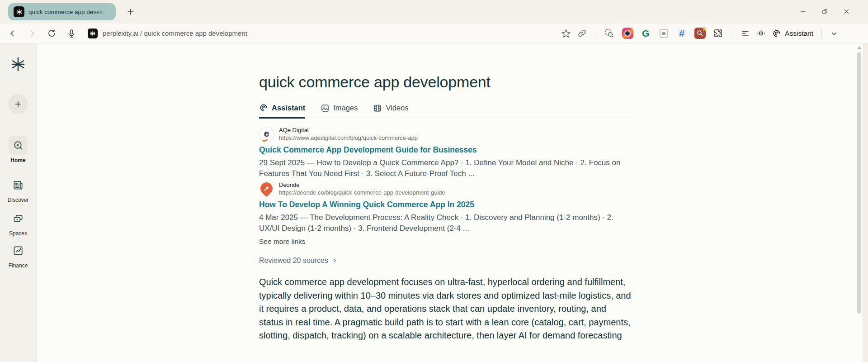 The width and height of the screenshot is (868, 362). I want to click on reviewed-sources-label: Reviewed 20 sources, so click(294, 261).